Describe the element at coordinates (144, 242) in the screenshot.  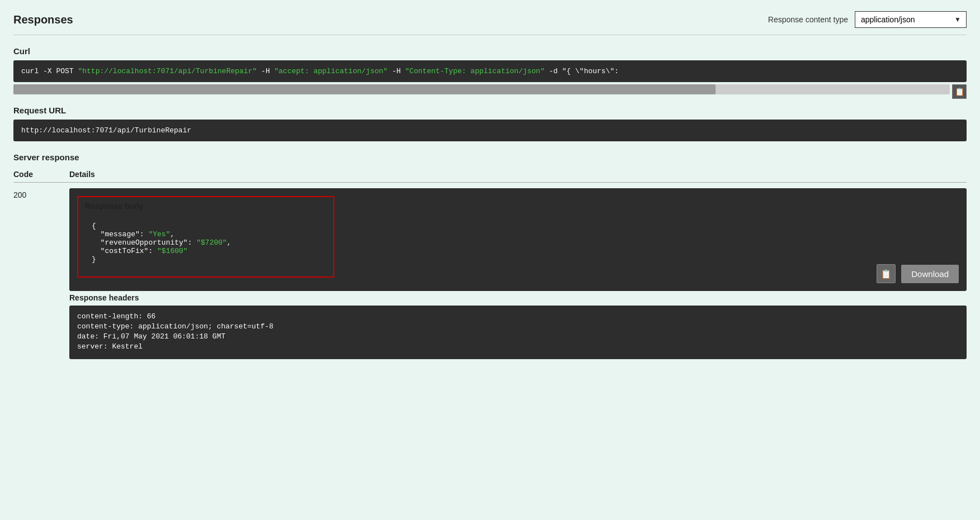
I see `json-key-revenue: "revenueOpportunity"` at that location.